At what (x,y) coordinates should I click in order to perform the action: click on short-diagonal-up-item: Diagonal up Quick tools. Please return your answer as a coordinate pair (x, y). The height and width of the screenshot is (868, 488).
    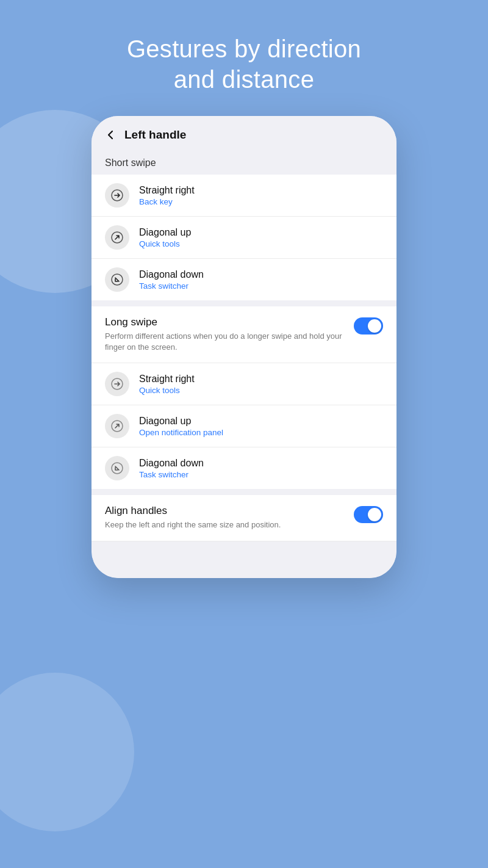
    Looking at the image, I should click on (244, 238).